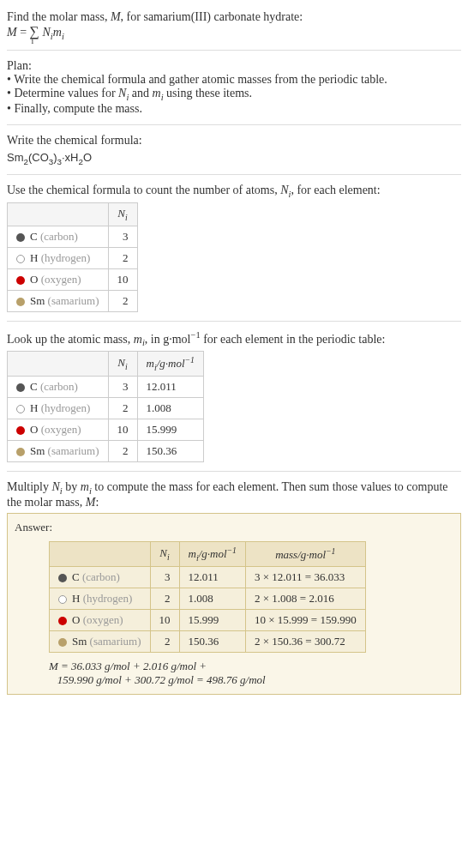  I want to click on table-row: H (hydrogen)21.0082 × 1.008 = 2.016, so click(207, 599).